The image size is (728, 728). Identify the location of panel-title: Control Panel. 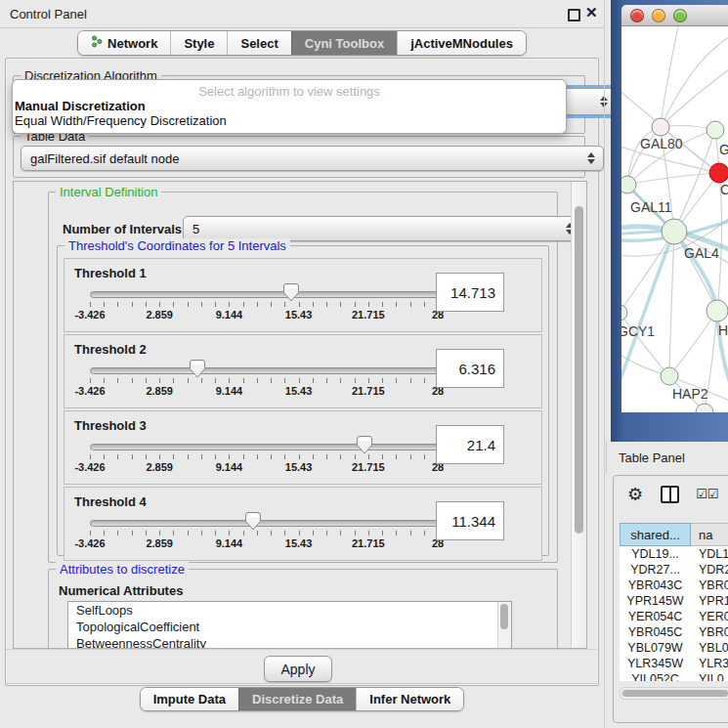
(49, 14).